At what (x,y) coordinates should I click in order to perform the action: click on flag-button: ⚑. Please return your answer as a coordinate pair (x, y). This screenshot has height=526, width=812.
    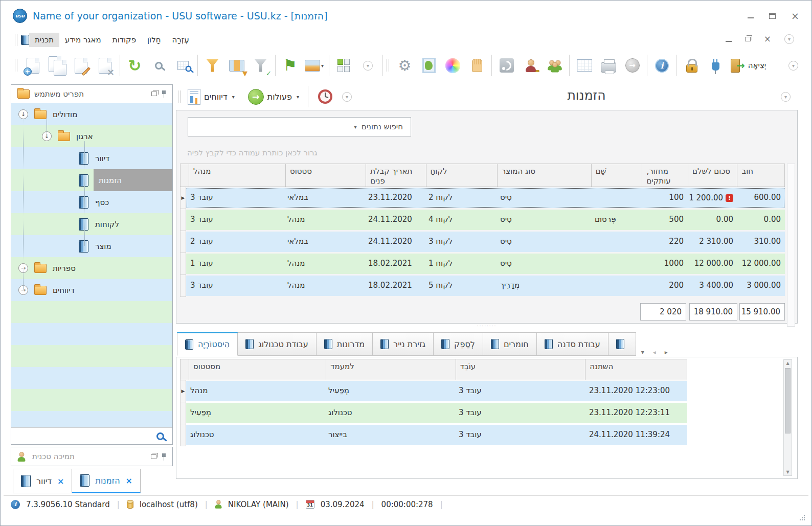
    Looking at the image, I should click on (290, 65).